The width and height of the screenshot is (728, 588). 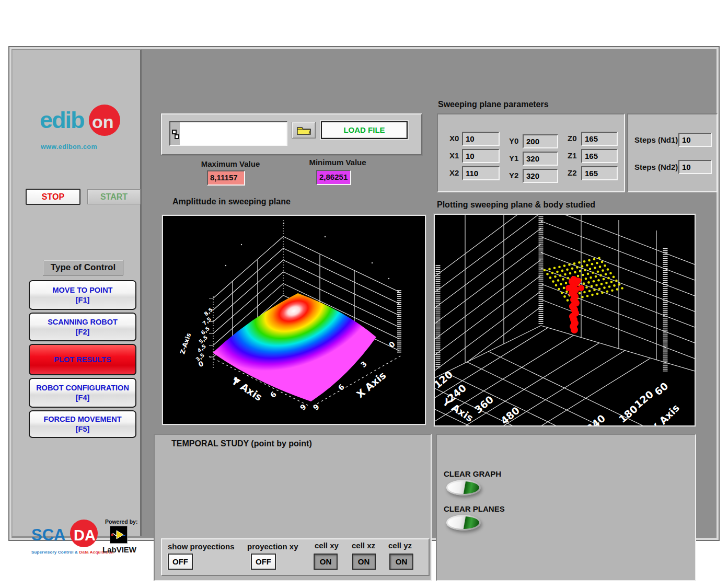 What do you see at coordinates (540, 176) in the screenshot?
I see `y2-input` at bounding box center [540, 176].